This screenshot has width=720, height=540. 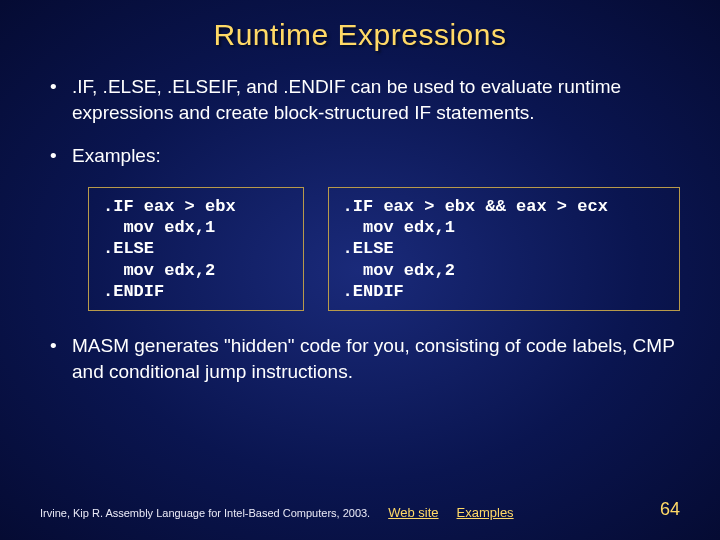 What do you see at coordinates (365, 100) in the screenshot?
I see `bullet-item: .IF, .ELSE, .ELSEIF, and .ENDIF can be u…` at bounding box center [365, 100].